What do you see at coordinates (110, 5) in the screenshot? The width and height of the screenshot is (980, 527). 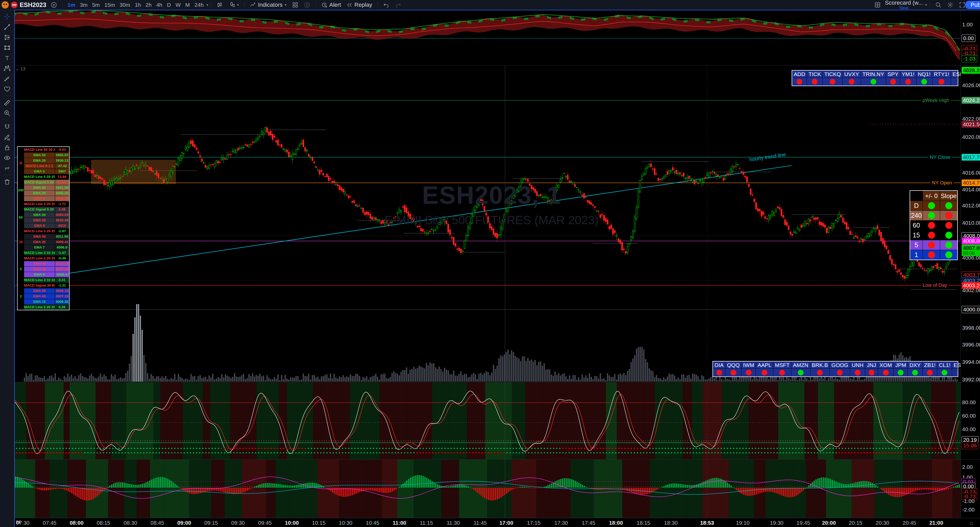 I see `timeframe-15m: 15m` at bounding box center [110, 5].